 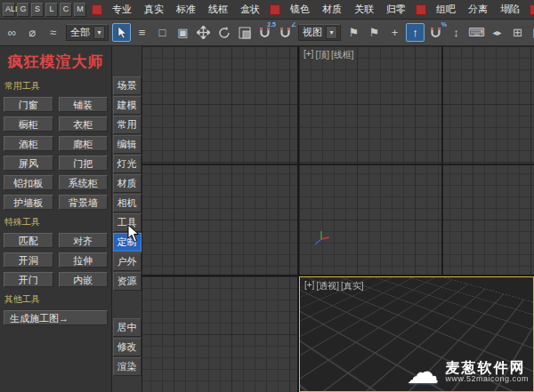 I want to click on quick-button-all: ALL, so click(x=9, y=10).